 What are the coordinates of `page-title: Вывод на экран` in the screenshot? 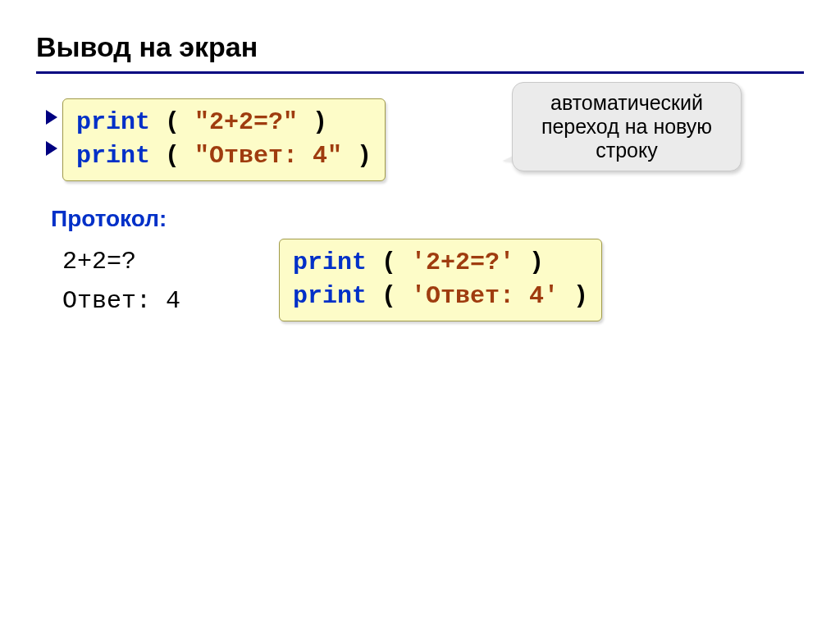 It's located at (420, 48).